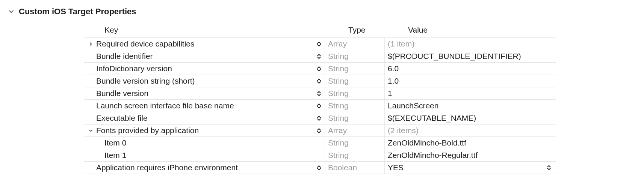  Describe the element at coordinates (215, 30) in the screenshot. I see `column-header-key: Key` at that location.